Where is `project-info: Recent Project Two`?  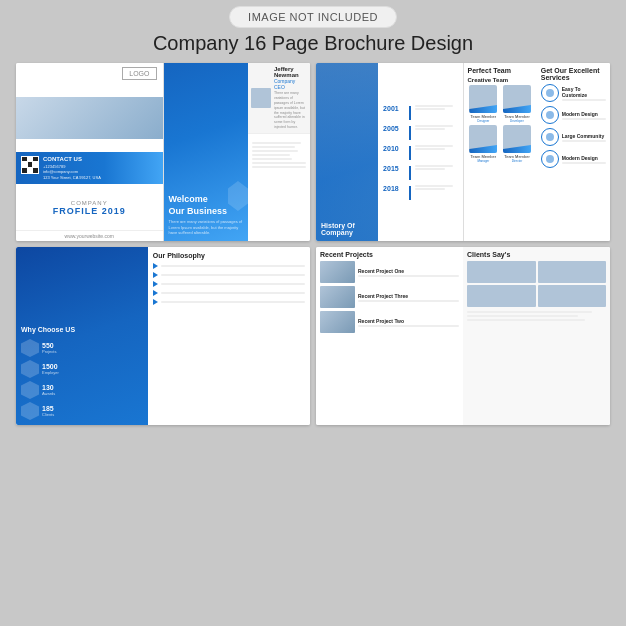
project-info: Recent Project Two is located at coordinates (408, 322).